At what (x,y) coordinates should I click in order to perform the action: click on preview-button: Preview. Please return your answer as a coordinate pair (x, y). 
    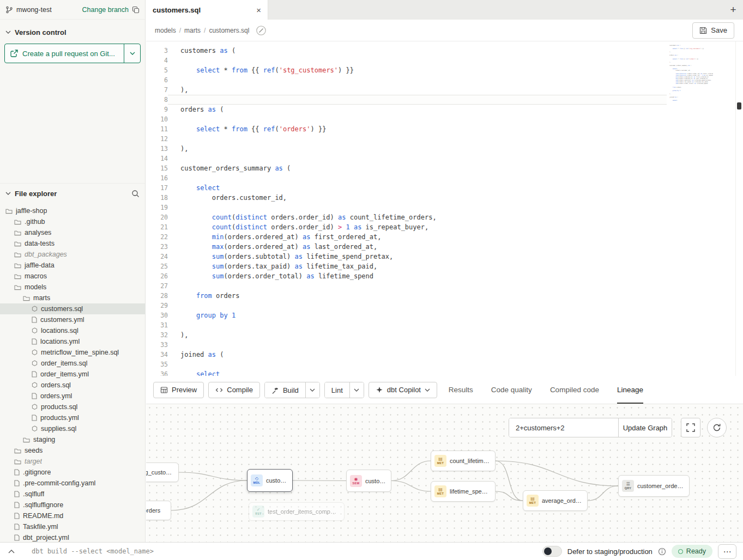
    Looking at the image, I should click on (179, 390).